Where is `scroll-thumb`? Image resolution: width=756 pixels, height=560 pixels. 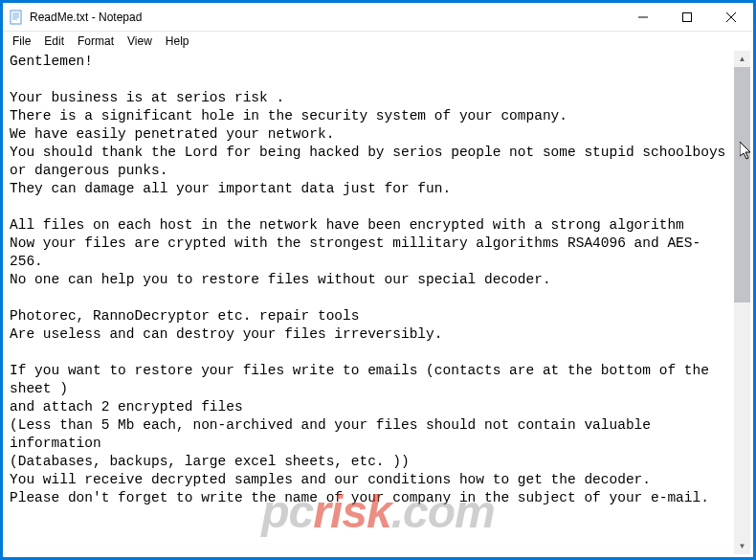 scroll-thumb is located at coordinates (743, 185).